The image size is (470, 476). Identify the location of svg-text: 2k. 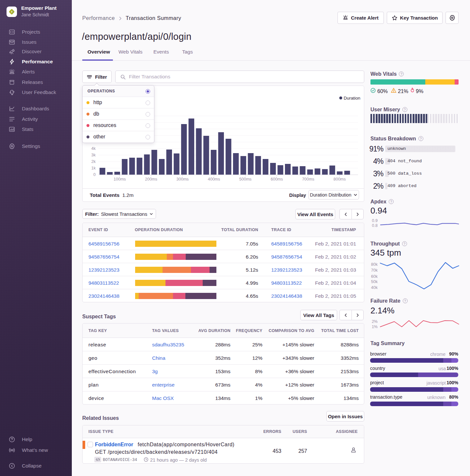
(94, 162).